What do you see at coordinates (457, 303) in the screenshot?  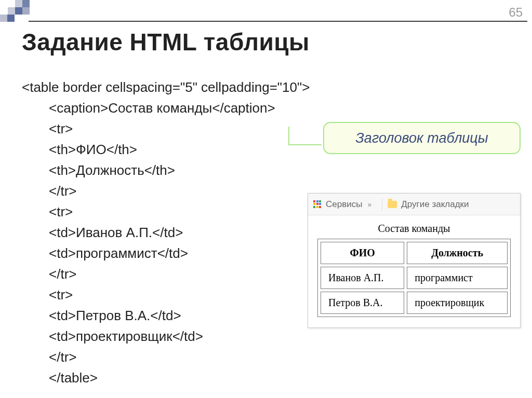 I see `table-cell: проектировщик` at bounding box center [457, 303].